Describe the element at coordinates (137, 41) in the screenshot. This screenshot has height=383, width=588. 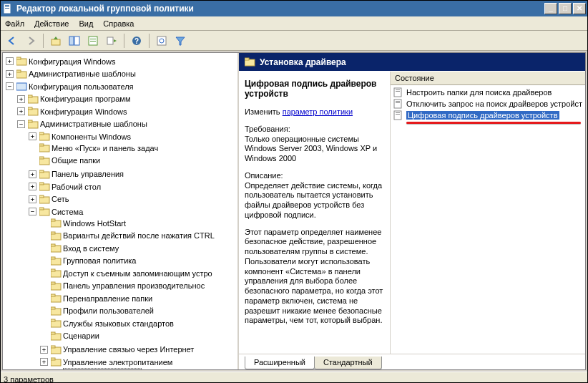
I see `help-button: ?` at that location.